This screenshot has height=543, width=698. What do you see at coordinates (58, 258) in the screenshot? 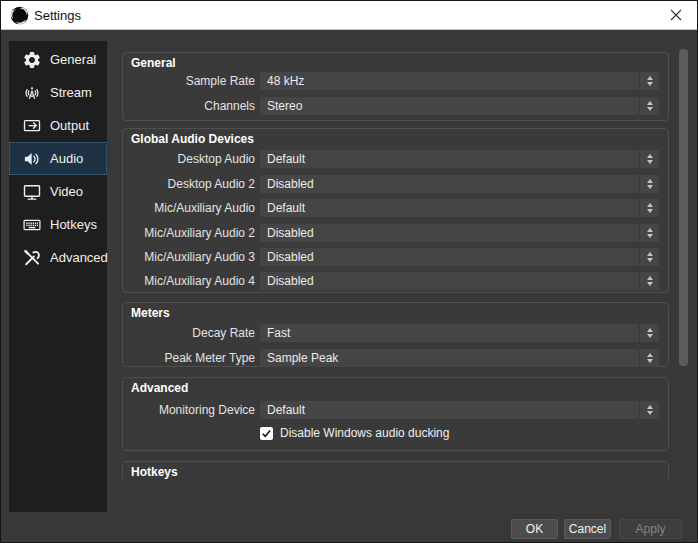
I see `sidebar-item-advanced: Advanced` at bounding box center [58, 258].